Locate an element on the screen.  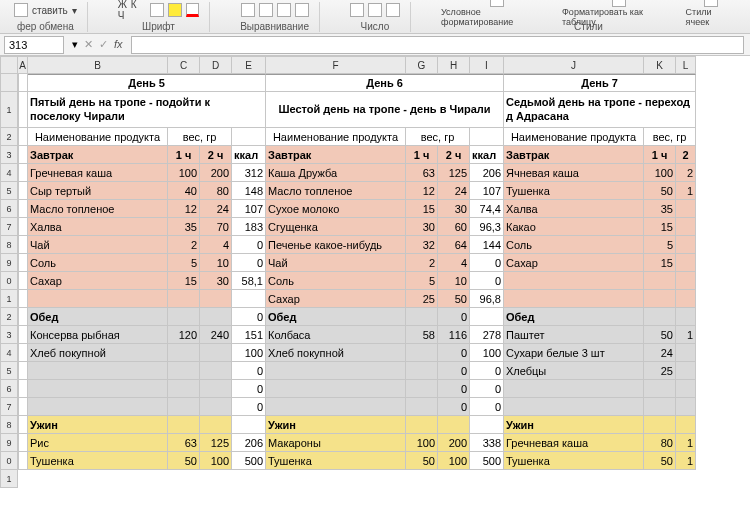
cell: 24 is located at coordinates (216, 209).